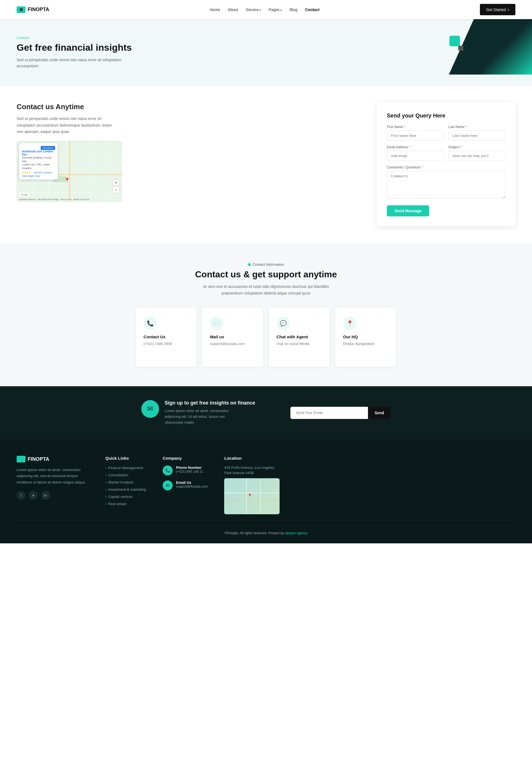  Describe the element at coordinates (126, 504) in the screenshot. I see `footer-link-item: Real estate` at that location.